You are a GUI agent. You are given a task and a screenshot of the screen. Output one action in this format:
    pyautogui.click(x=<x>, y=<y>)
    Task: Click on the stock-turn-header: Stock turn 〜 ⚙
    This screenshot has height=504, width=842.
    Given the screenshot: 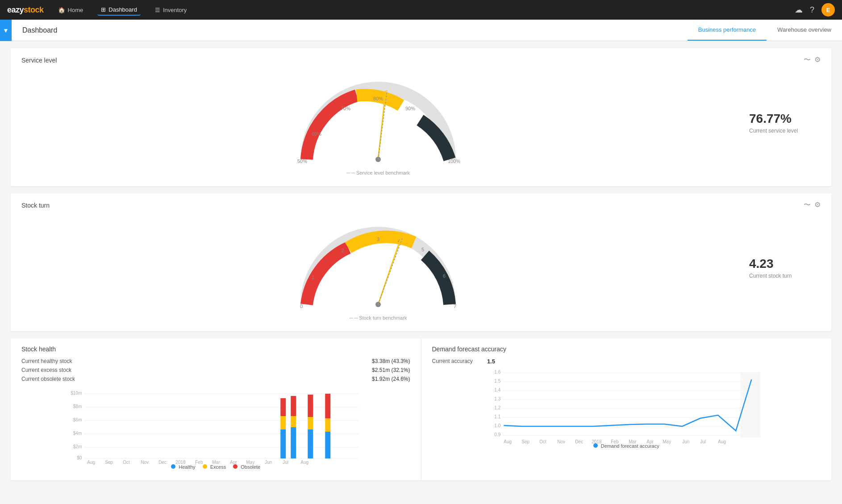 What is the action you would take?
    pyautogui.click(x=421, y=205)
    